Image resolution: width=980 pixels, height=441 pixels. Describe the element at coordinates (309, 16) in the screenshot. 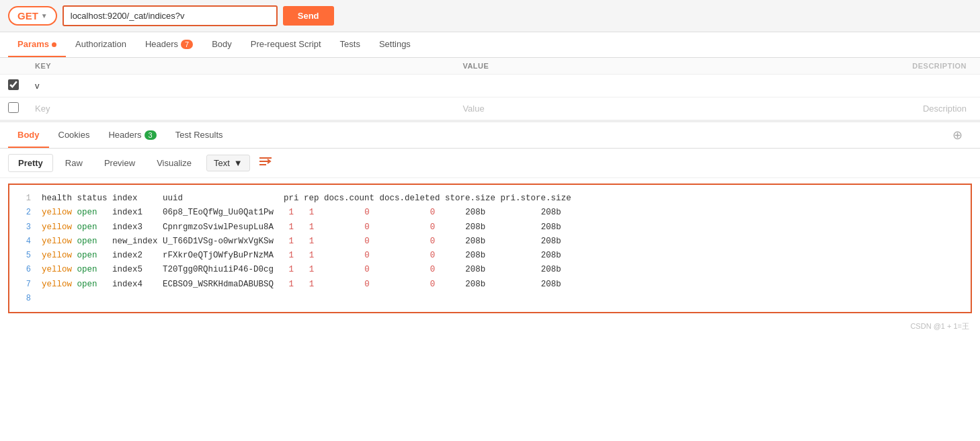

I see `send-button: Send` at that location.